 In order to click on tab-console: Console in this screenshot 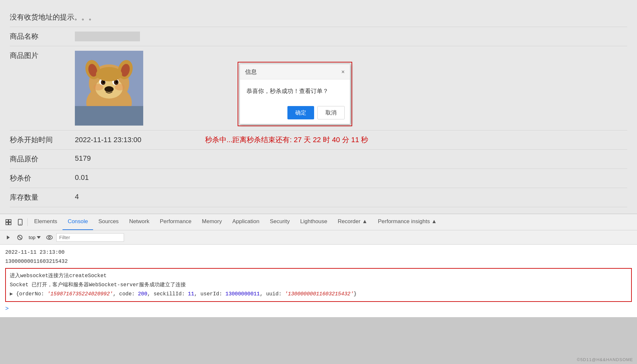, I will do `click(78, 222)`.